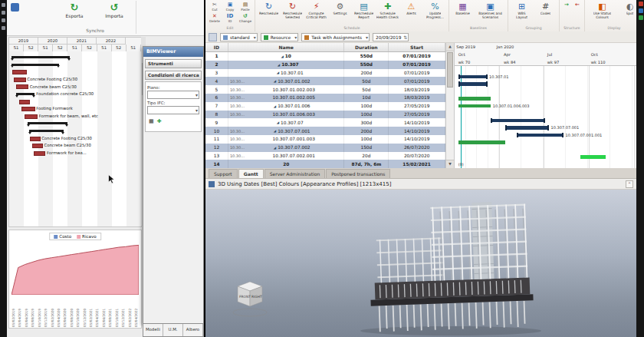 The width and height of the screenshot is (644, 337). Describe the element at coordinates (435, 11) in the screenshot. I see `update-progress-button: %UpdateProgress...` at that location.